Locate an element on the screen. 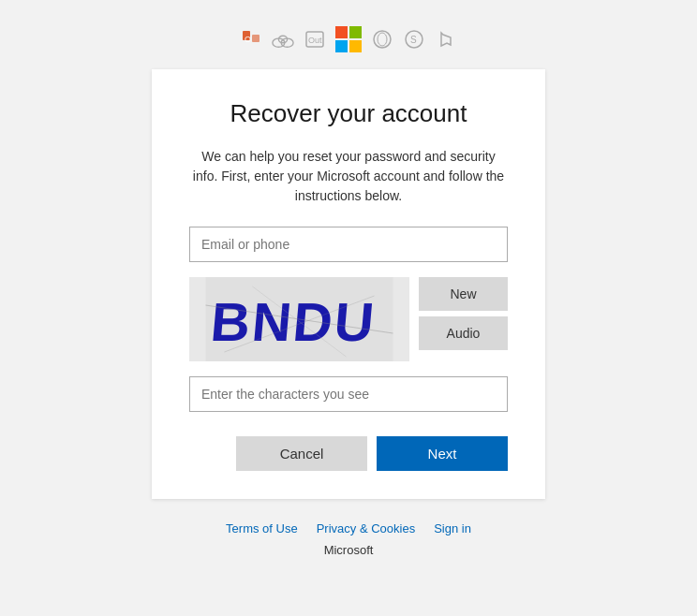 The height and width of the screenshot is (616, 697). skype-icon: S is located at coordinates (414, 39).